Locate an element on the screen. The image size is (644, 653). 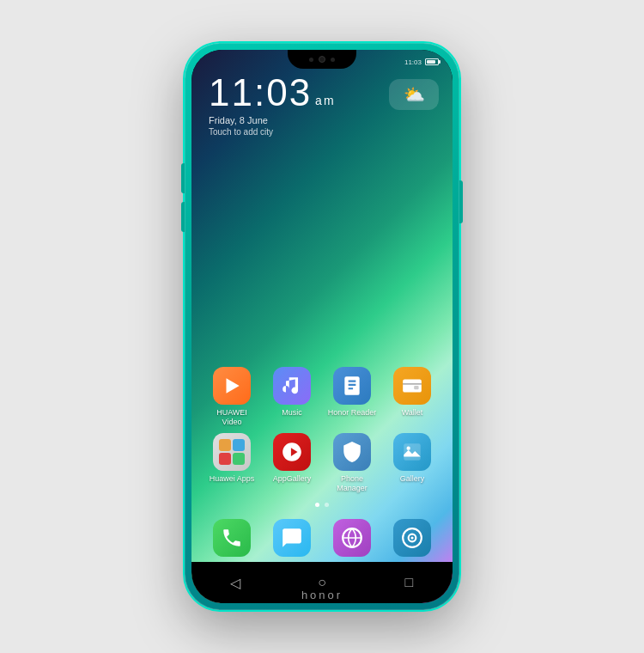
phone-app-icon is located at coordinates (232, 538).